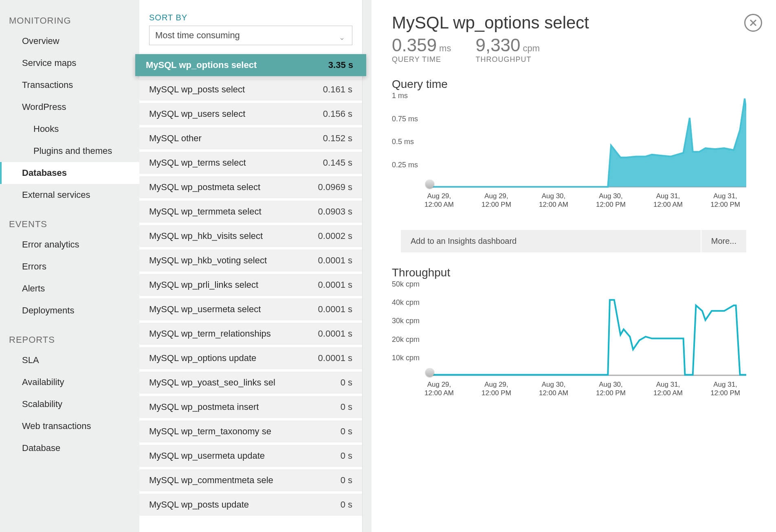  What do you see at coordinates (70, 41) in the screenshot?
I see `nav-overview: Overview` at bounding box center [70, 41].